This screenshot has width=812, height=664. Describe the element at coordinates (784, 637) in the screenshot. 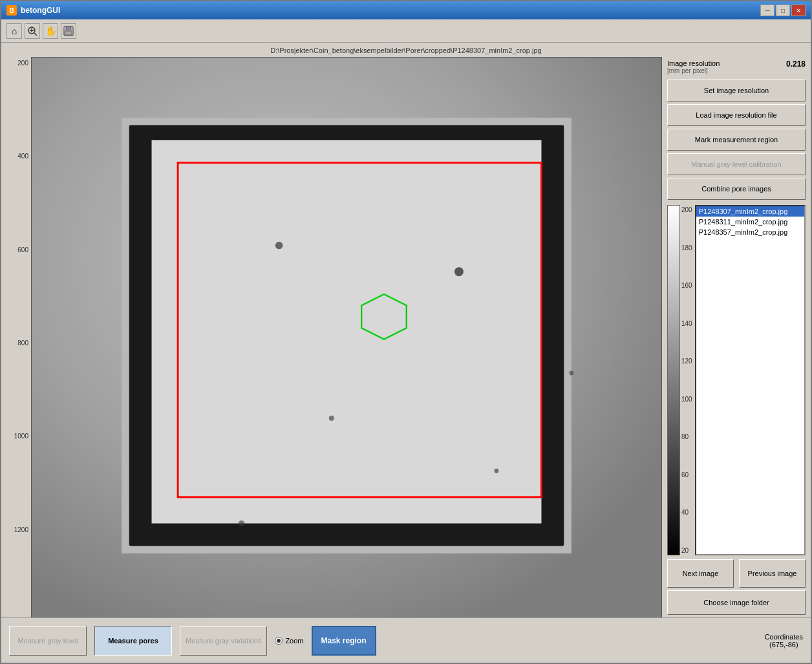

I see `coordinates-label: Coordinates` at that location.